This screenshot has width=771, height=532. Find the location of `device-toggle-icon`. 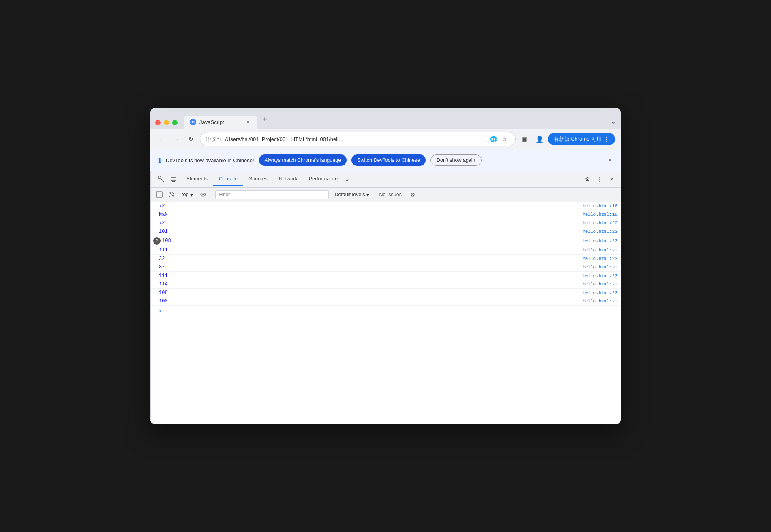

device-toggle-icon is located at coordinates (173, 179).